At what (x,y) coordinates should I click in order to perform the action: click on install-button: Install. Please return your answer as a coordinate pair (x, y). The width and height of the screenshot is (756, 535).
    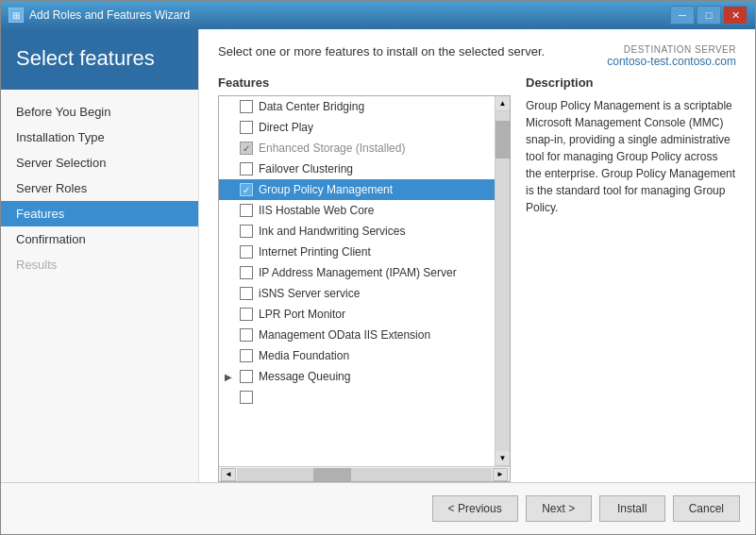
    Looking at the image, I should click on (632, 509).